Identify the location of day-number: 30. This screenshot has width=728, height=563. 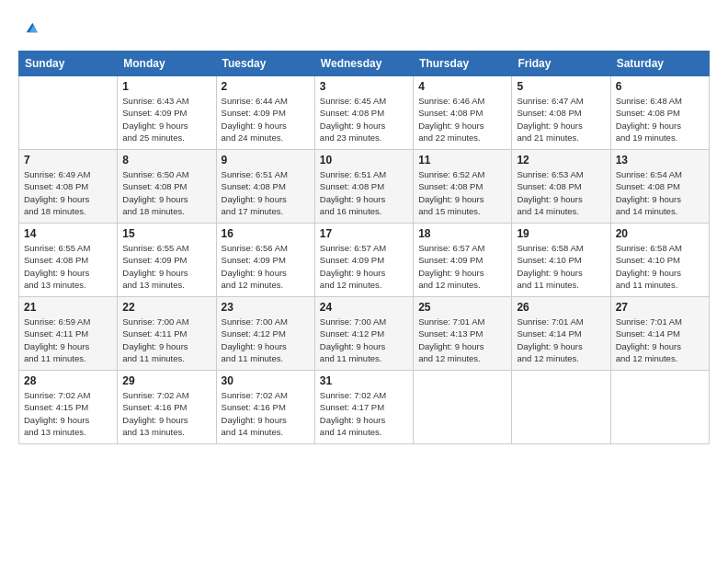
(266, 381).